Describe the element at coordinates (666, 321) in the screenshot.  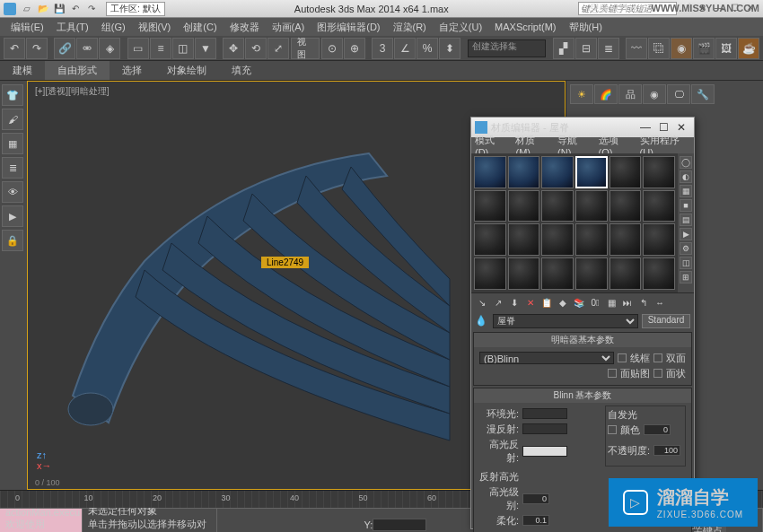
I see `material-type-button: Standard` at that location.